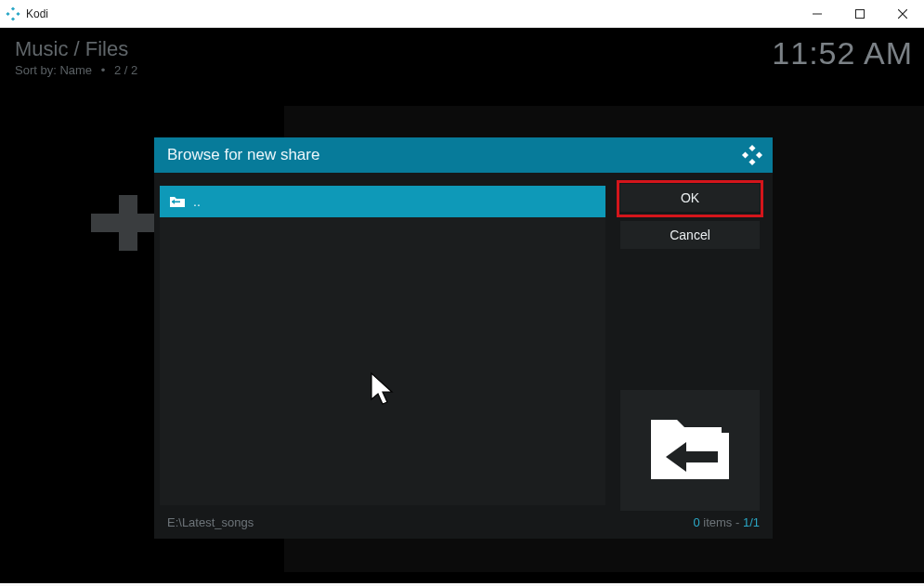  Describe the element at coordinates (210, 522) in the screenshot. I see `path-display: E:\Latest_songs` at that location.